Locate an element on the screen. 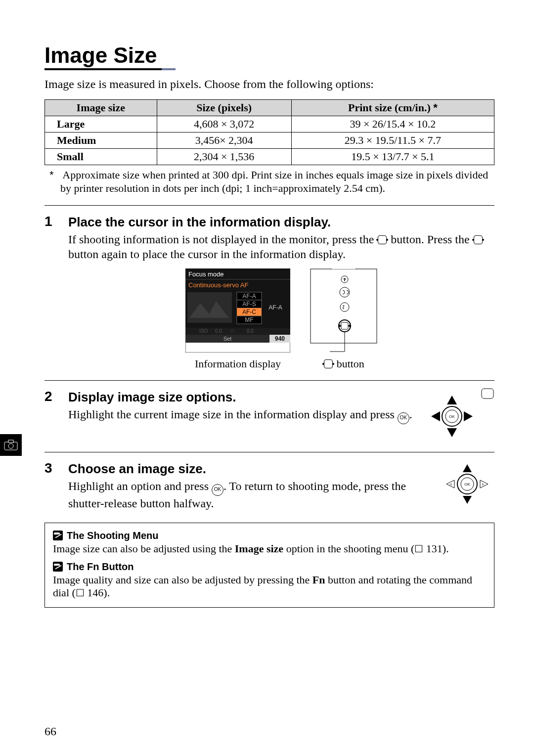 This screenshot has width=534, height=756. svg-text: AF-C is located at coordinates (249, 312).